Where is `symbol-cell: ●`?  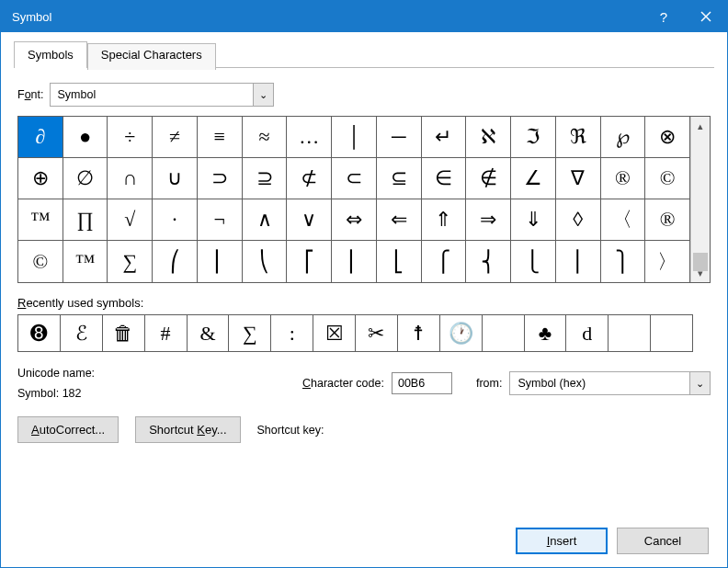 symbol-cell: ● is located at coordinates (86, 138).